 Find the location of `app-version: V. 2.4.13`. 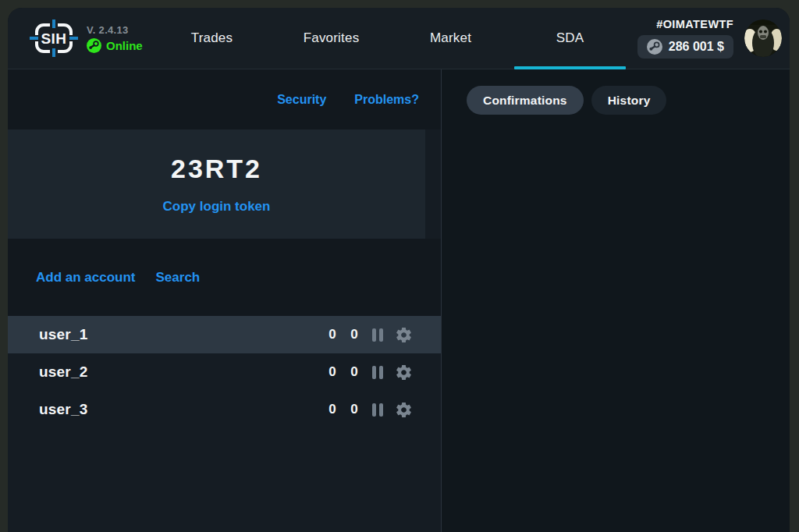

app-version: V. 2.4.13 is located at coordinates (115, 30).